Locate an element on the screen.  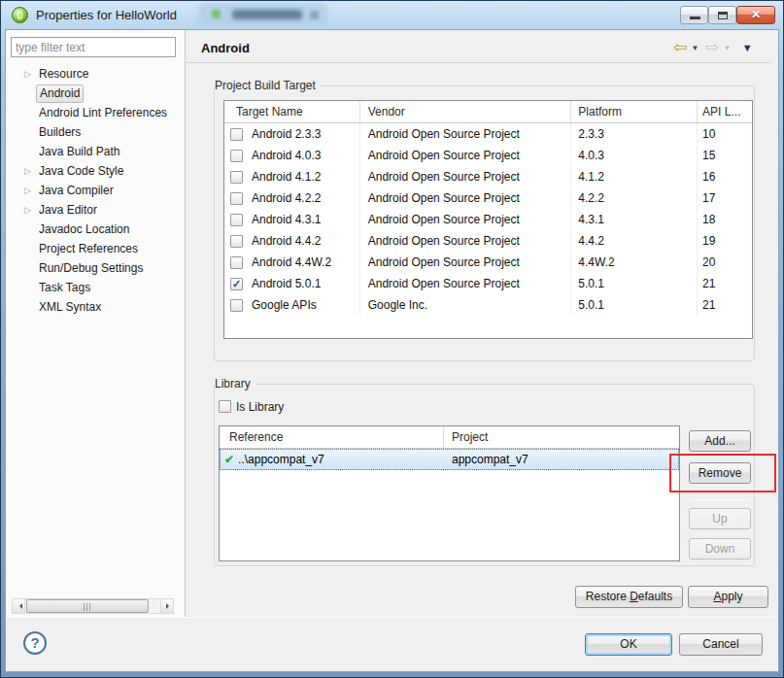
back-dropdown-icon: ▼ is located at coordinates (696, 49).